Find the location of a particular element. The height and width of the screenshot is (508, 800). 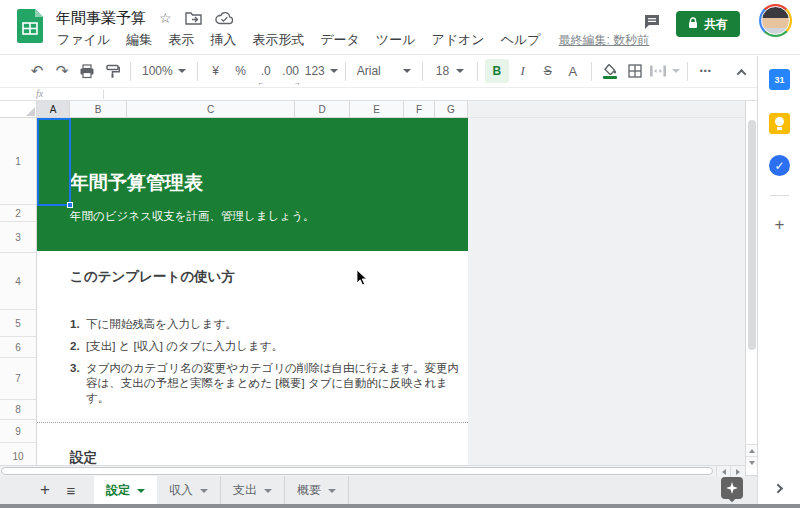

column-header-g: G is located at coordinates (452, 110).